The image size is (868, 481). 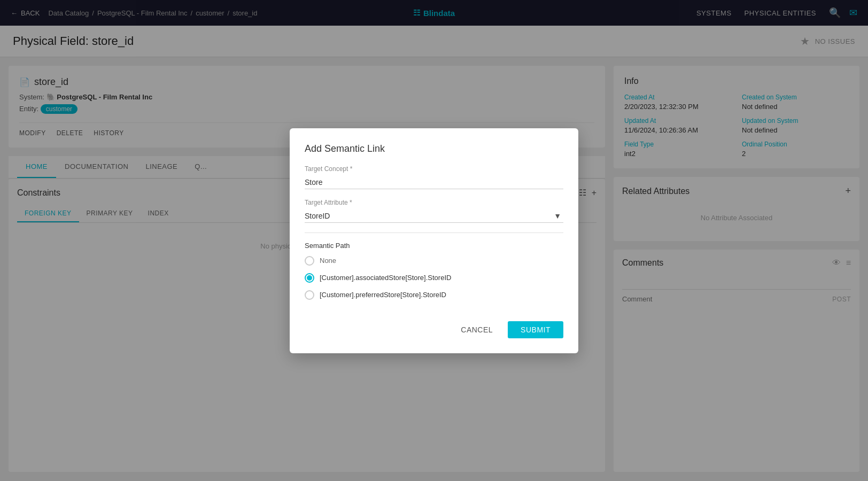 I want to click on radio-none: None, so click(x=434, y=261).